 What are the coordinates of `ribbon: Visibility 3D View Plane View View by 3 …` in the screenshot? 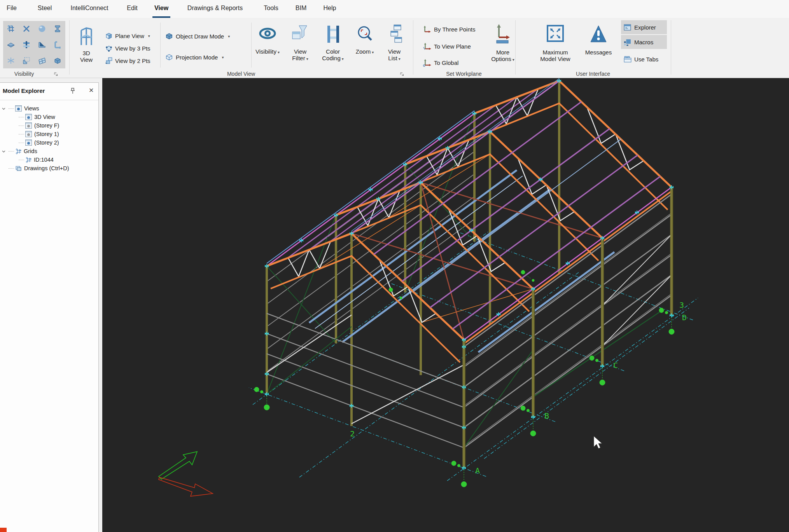 It's located at (394, 48).